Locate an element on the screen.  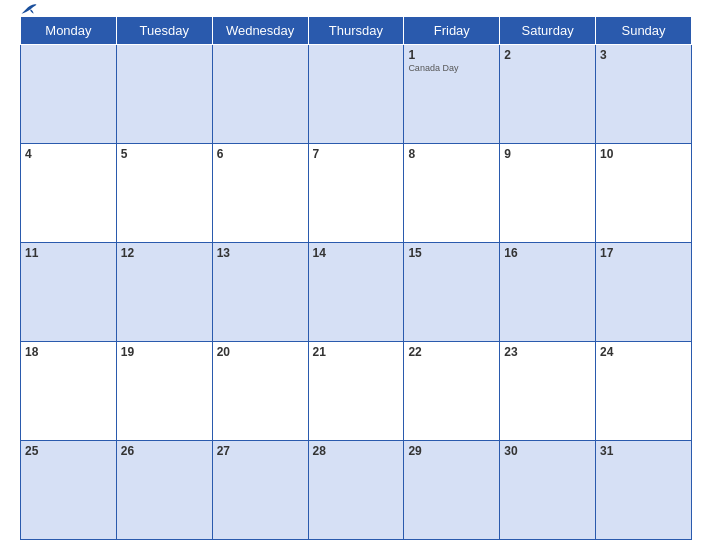
day-number: 11 is located at coordinates (68, 253).